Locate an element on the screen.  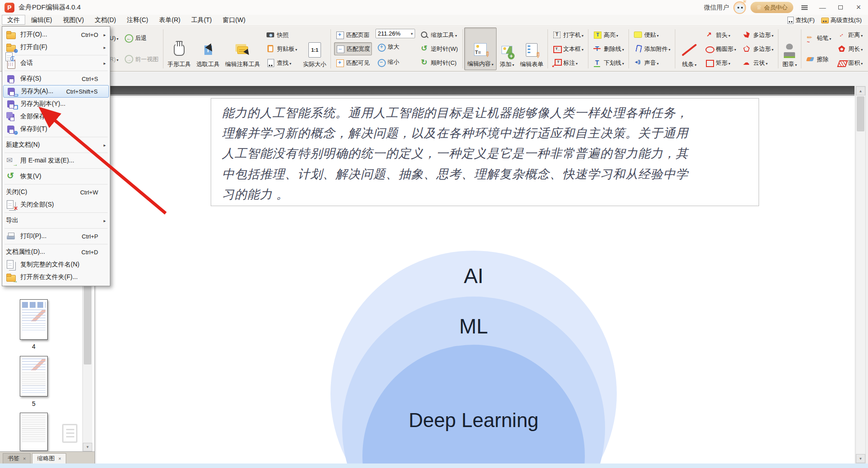
file-menu-item-close-all: ✕关闭全部(S) is located at coordinates (56, 205).